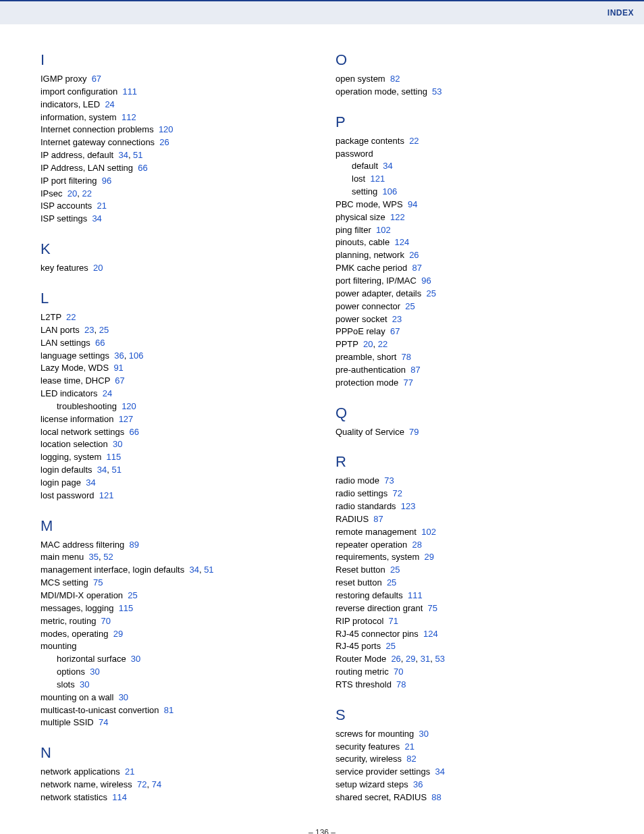 This screenshot has width=644, height=834. I want to click on page-link: 28, so click(417, 544).